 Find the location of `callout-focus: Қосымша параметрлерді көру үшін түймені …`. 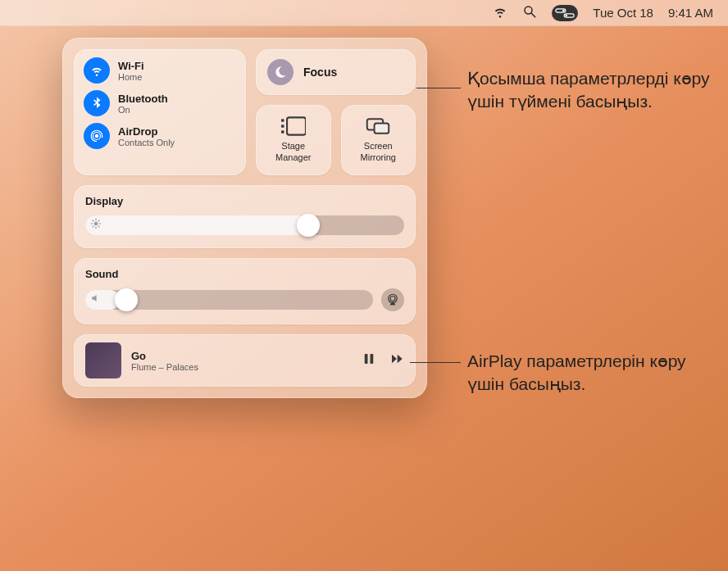

callout-focus: Қосымша параметрлерді көру үшін түймені … is located at coordinates (590, 90).